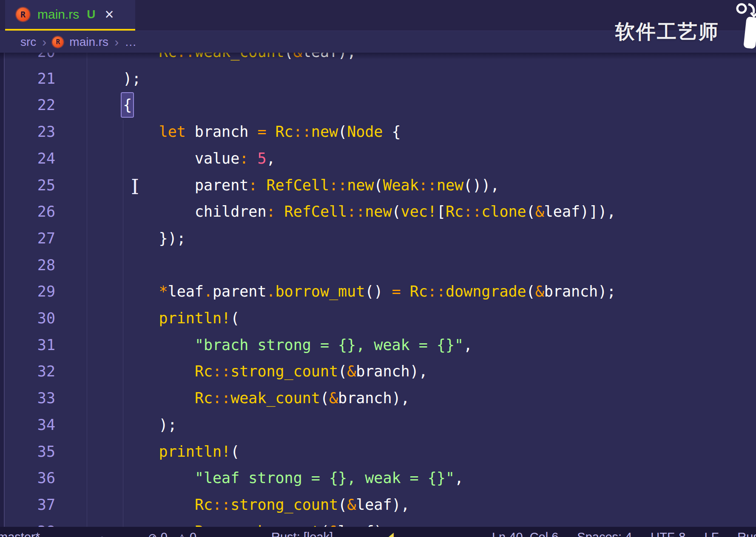 The height and width of the screenshot is (537, 756). What do you see at coordinates (293, 185) in the screenshot?
I see `code-text: parent: RefCell::new(Weak::new()),` at bounding box center [293, 185].